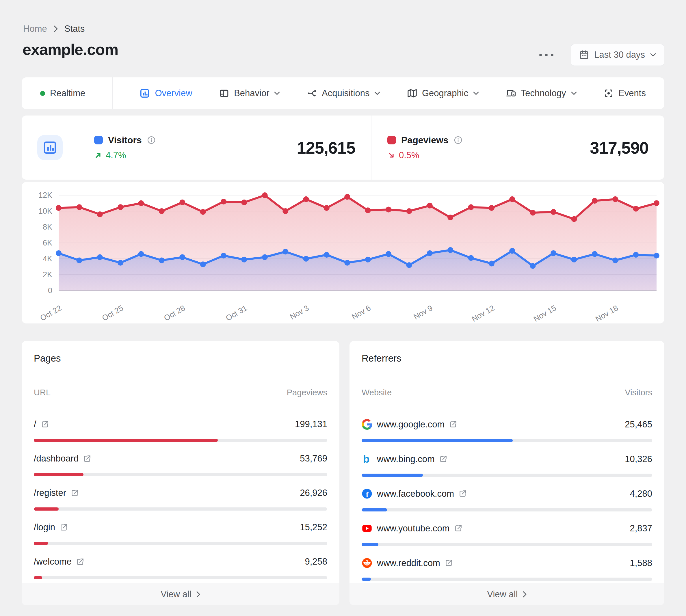 The height and width of the screenshot is (616, 686). I want to click on referrer-visitors-value: 25,465, so click(638, 424).